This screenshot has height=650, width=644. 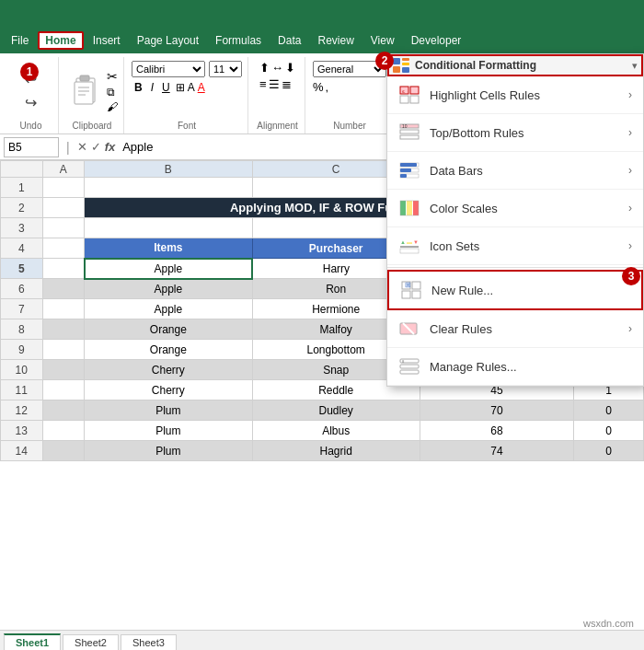 What do you see at coordinates (22, 431) in the screenshot?
I see `row-header-13: 13` at bounding box center [22, 431].